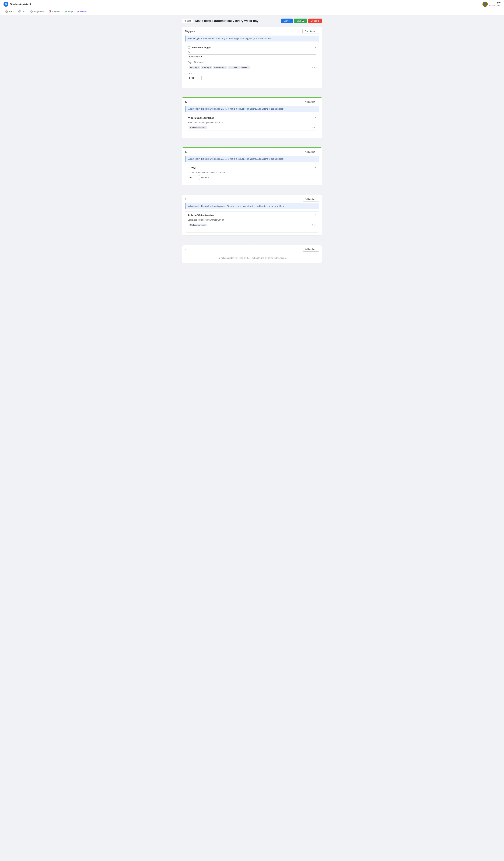  Describe the element at coordinates (252, 215) in the screenshot. I see `action-block-3: 3. Add action + All actions in this bloc…` at that location.